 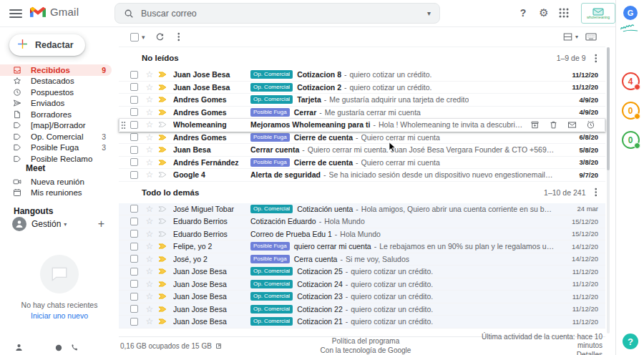 I want to click on email-row: ☆Andres GomesOp. ComercialTarjeta-Me gus…, so click(x=362, y=100).